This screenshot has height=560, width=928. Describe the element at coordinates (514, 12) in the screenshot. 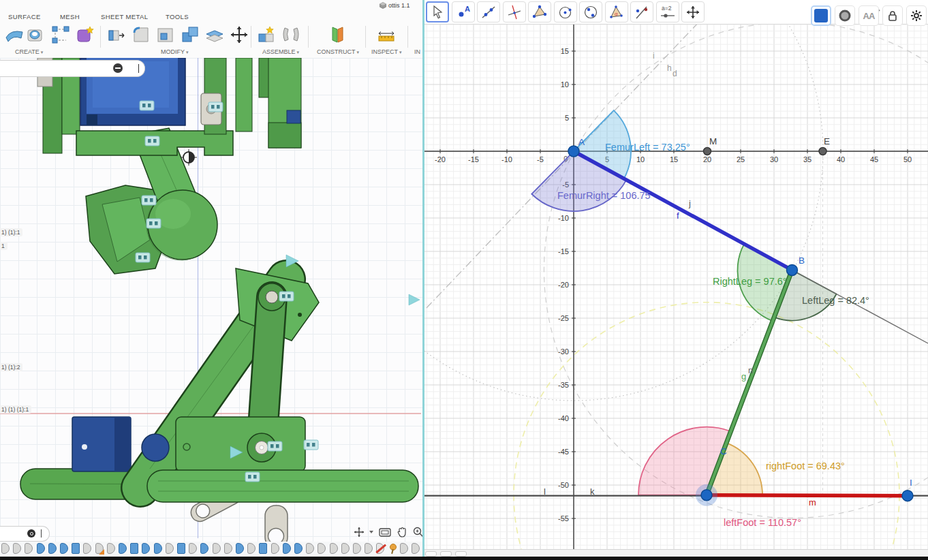

I see `perpendicular-tool` at that location.